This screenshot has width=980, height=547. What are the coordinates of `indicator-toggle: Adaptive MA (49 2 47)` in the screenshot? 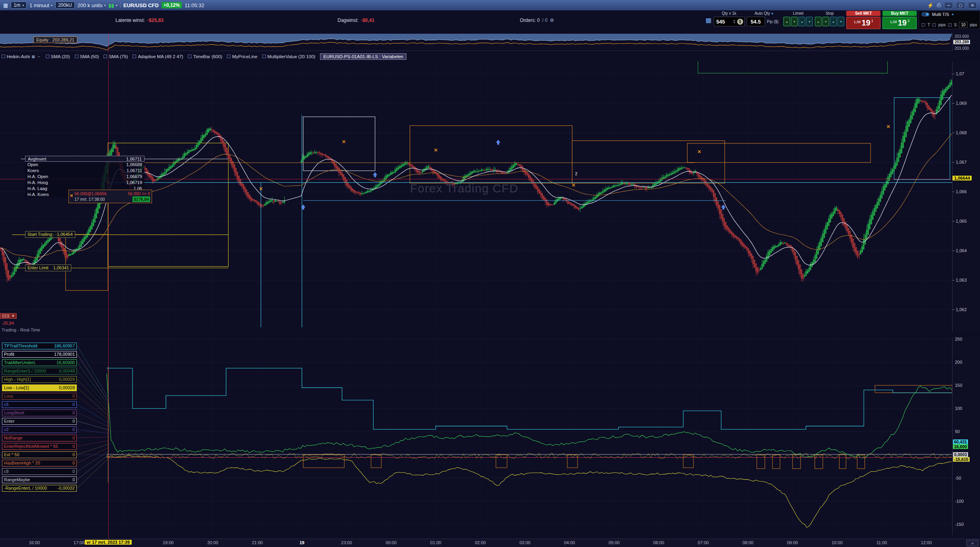 It's located at (158, 57).